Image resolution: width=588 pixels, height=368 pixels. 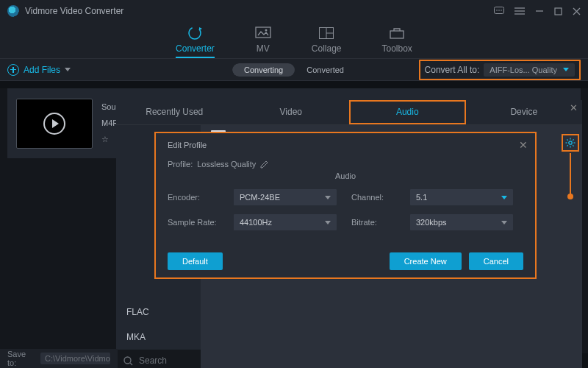 I want to click on gear-icon, so click(x=570, y=143).